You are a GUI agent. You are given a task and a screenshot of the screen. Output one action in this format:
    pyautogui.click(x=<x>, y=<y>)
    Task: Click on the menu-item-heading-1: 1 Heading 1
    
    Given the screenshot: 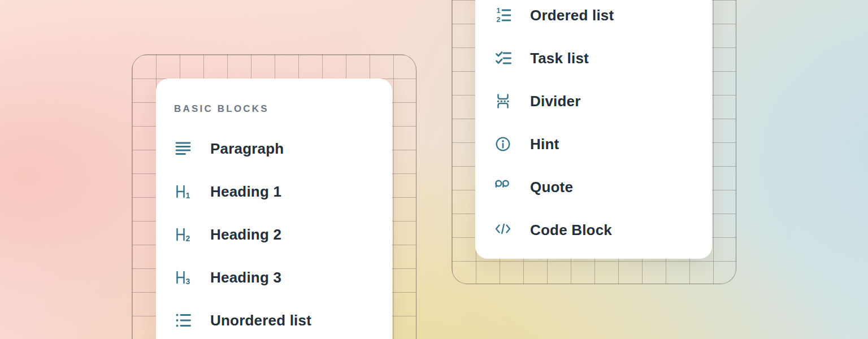 What is the action you would take?
    pyautogui.click(x=274, y=192)
    